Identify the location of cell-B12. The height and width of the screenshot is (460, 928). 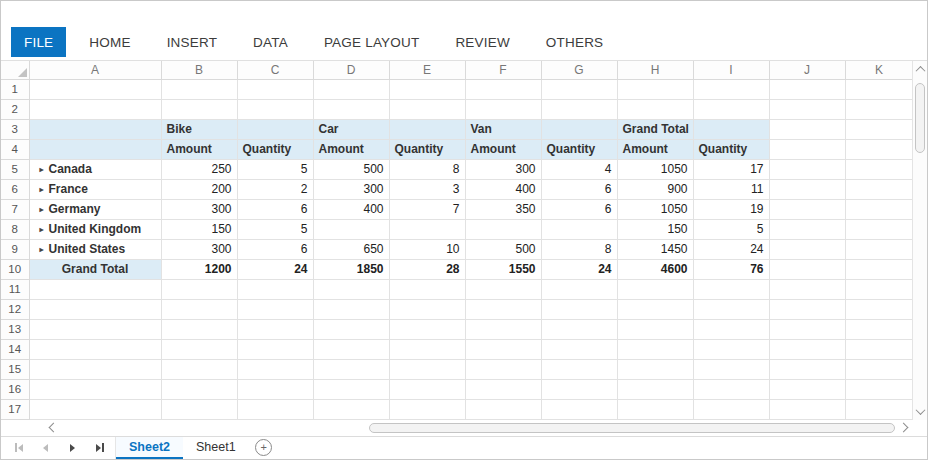
(199, 309).